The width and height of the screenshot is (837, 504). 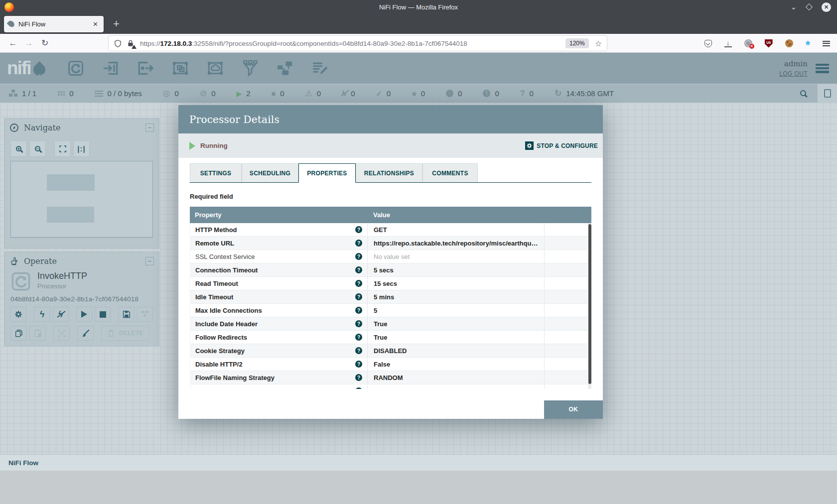 What do you see at coordinates (598, 44) in the screenshot?
I see `bookmark-star-icon: ☆` at bounding box center [598, 44].